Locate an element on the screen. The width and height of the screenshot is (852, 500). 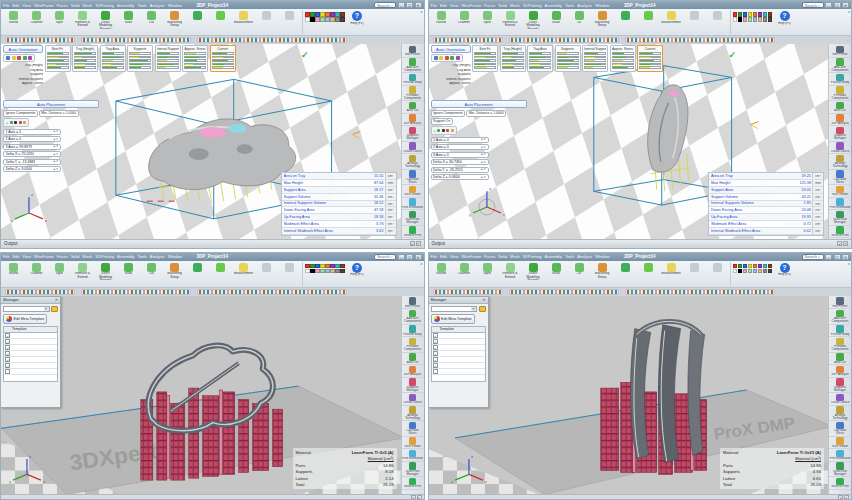
menu-item: Edit is located at coordinates (16, 256).